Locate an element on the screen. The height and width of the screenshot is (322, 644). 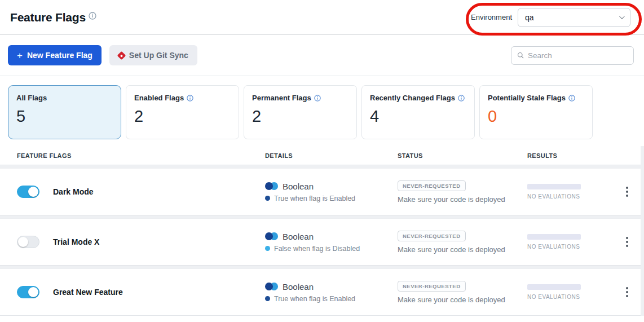
card-value: 4 is located at coordinates (418, 116).